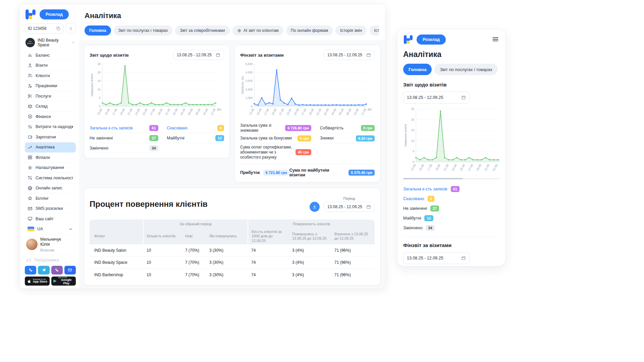 This screenshot has height=362, width=644. I want to click on svg-text: 2,000, so click(249, 89).